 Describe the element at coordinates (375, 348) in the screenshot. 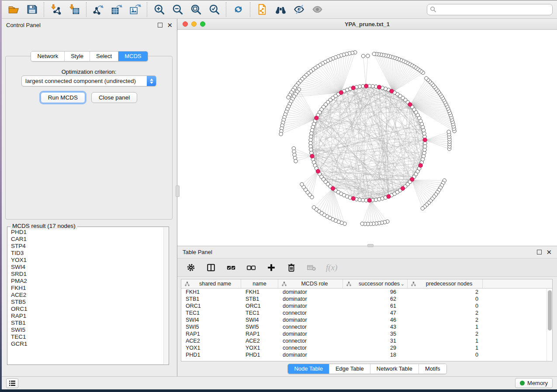

I see `table-cell: 29` at that location.